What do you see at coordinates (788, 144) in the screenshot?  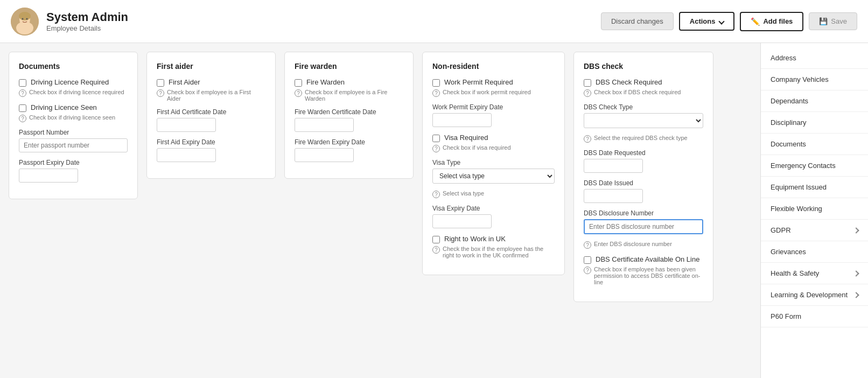 I see `sidebar-item-documents-label: Documents` at bounding box center [788, 144].